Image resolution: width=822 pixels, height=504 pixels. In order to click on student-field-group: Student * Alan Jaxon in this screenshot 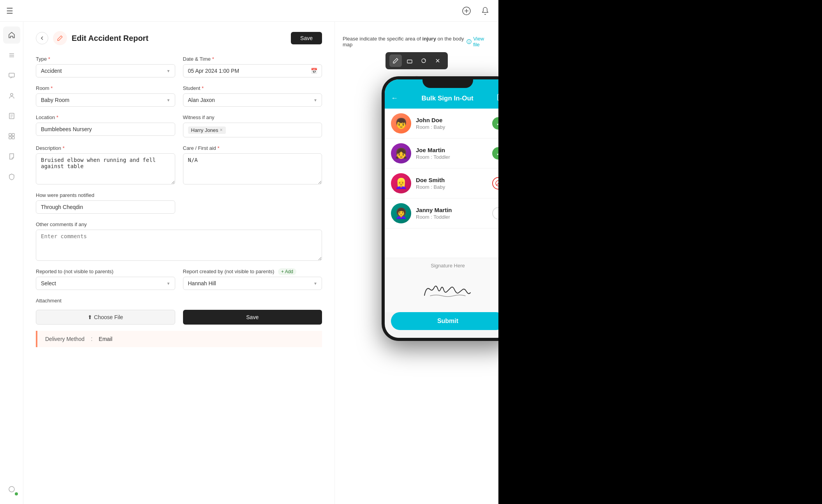, I will do `click(253, 96)`.